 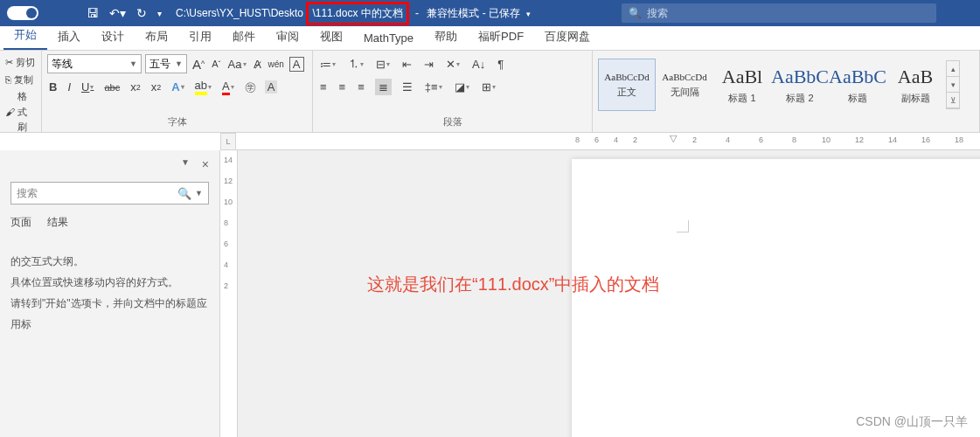 What do you see at coordinates (113, 37) in the screenshot?
I see `tab-design: 设计` at bounding box center [113, 37].